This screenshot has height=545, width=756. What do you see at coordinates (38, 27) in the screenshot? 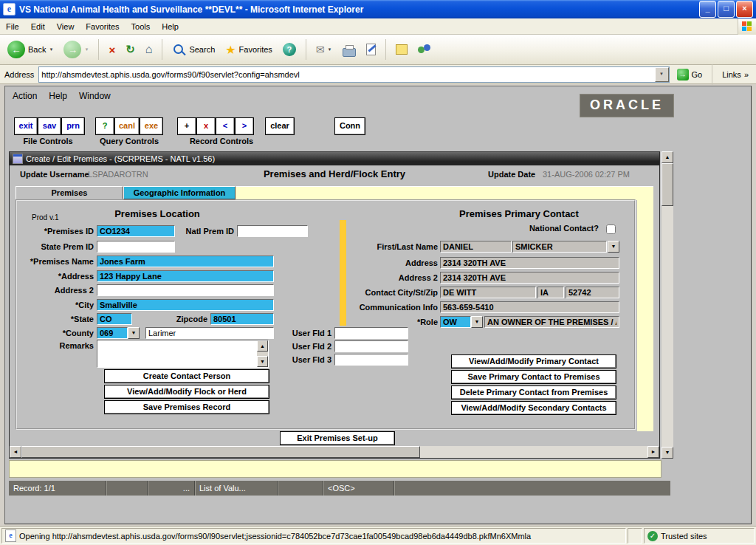
I see `menu-edit: Edit` at bounding box center [38, 27].